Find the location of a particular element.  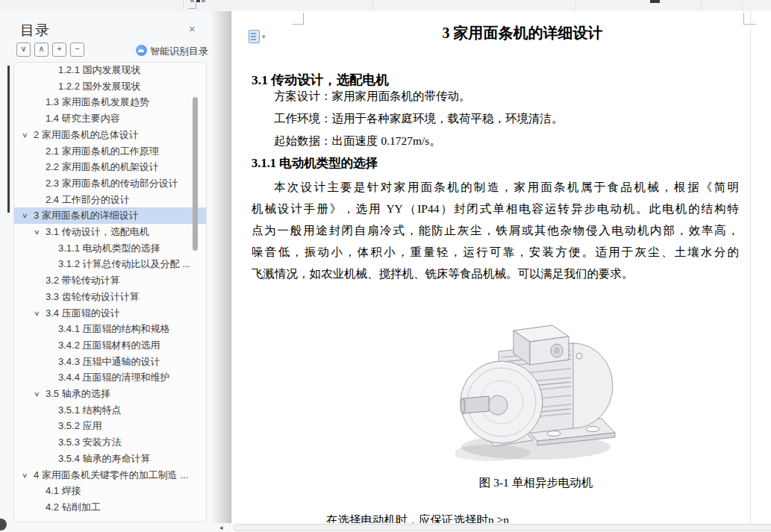

page-right-edge is located at coordinates (751, 267).